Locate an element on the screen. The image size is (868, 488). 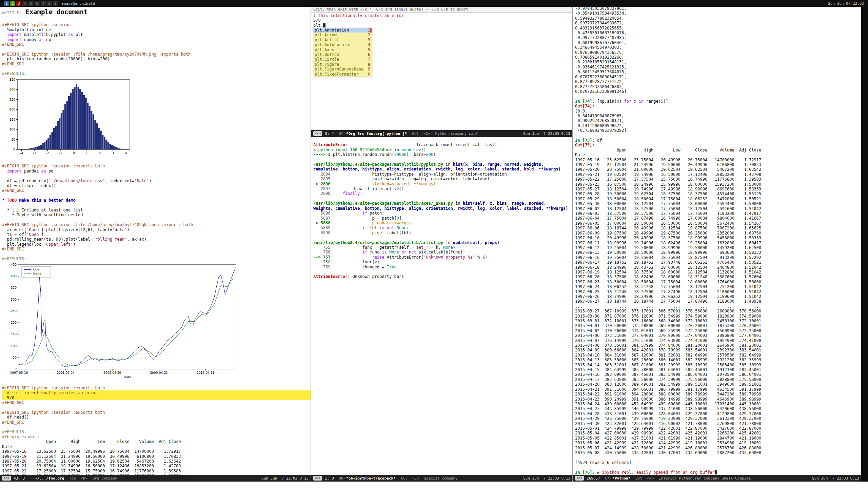
modeline-traceback: </>1: 0 UR-*ob-ipython-traceback* All <E… is located at coordinates (442, 478).